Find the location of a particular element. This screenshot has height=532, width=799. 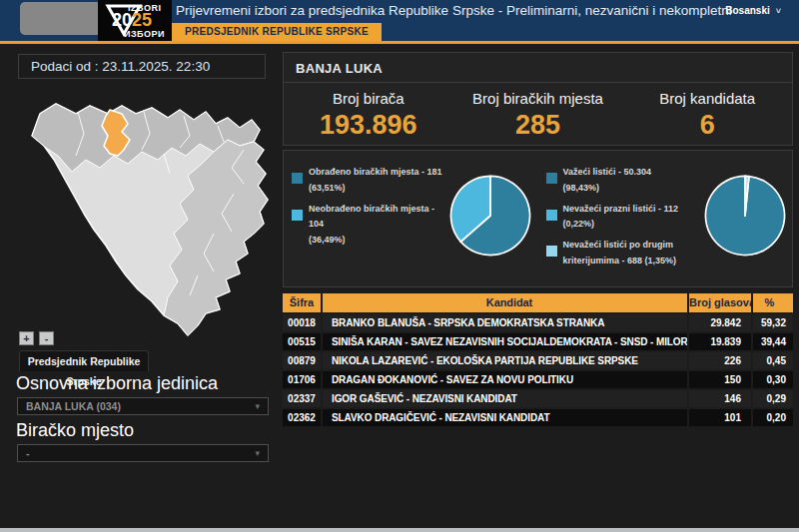

unit-select: BANJA LUKA (034) ▾ is located at coordinates (143, 406).